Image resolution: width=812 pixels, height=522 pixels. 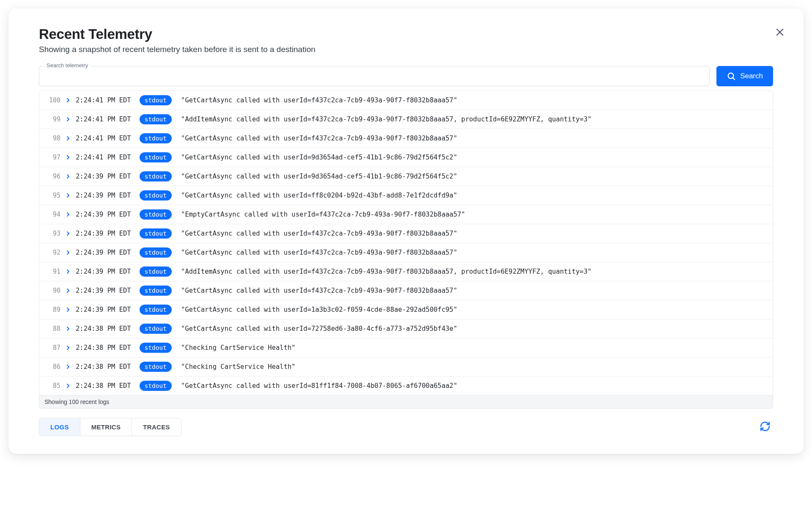 I want to click on bottom-bar: LOGS METRICS TRACES, so click(x=406, y=427).